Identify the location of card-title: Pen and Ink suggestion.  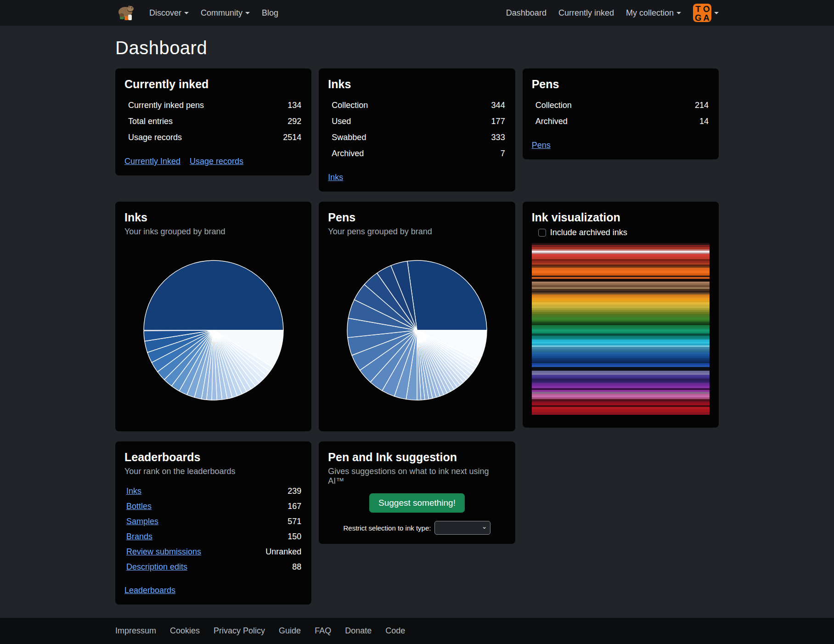
(417, 458).